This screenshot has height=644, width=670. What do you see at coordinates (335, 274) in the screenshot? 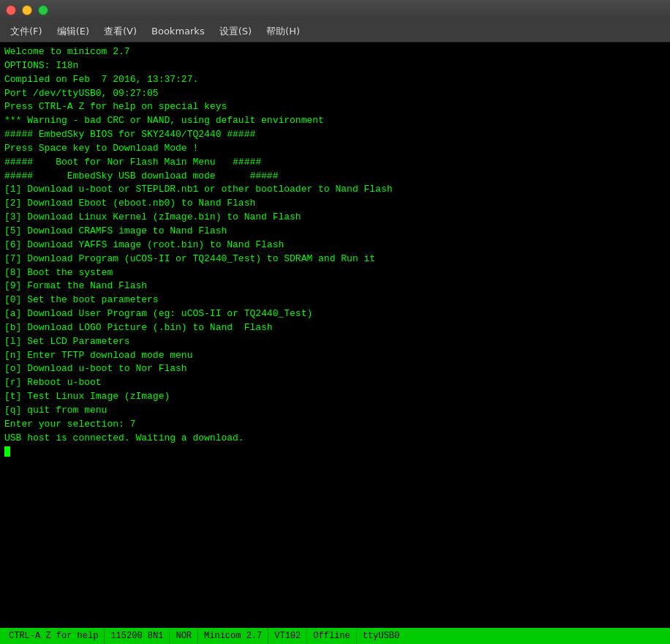
I see `terminal-line: [8] Boot the system` at bounding box center [335, 274].